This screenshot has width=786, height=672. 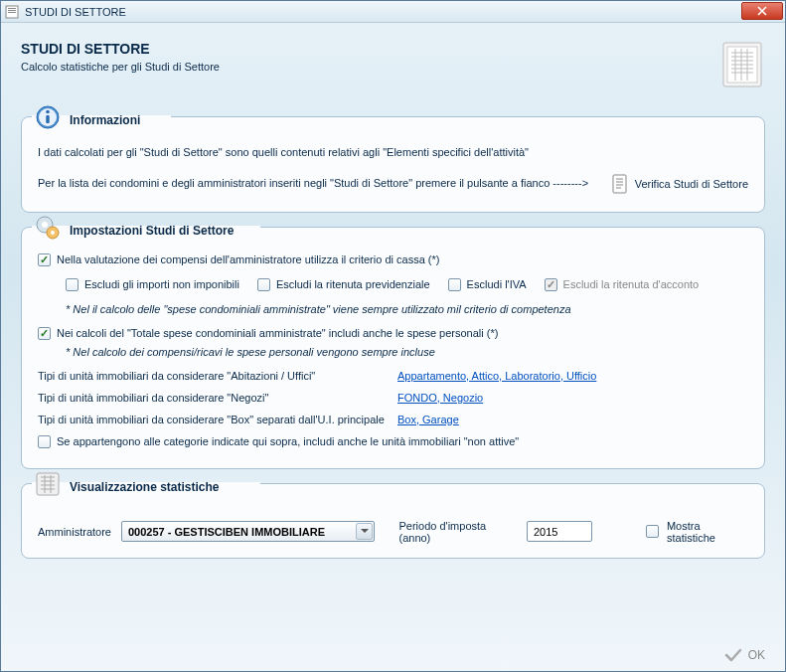 What do you see at coordinates (393, 153) in the screenshot?
I see `info-text-1: I dati calcolati per gli "Studi di Setto…` at bounding box center [393, 153].